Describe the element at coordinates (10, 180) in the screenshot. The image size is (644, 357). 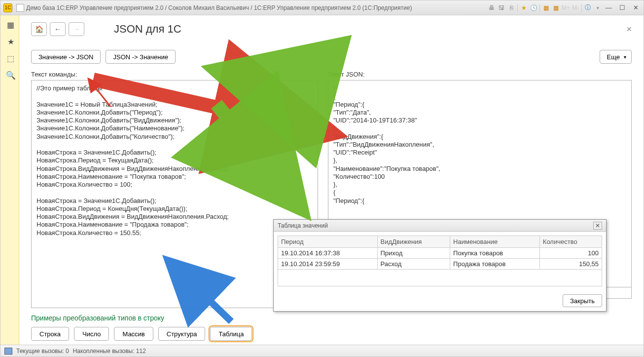
I see `side-toolbar: ▦ ★ ⬚ 🔍` at that location.